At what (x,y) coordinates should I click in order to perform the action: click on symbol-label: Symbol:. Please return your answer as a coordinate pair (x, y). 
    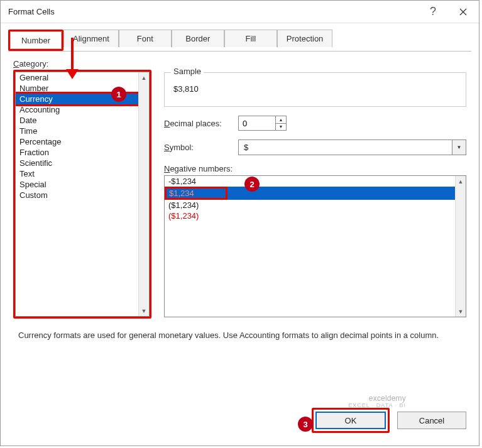
    Looking at the image, I should click on (199, 147).